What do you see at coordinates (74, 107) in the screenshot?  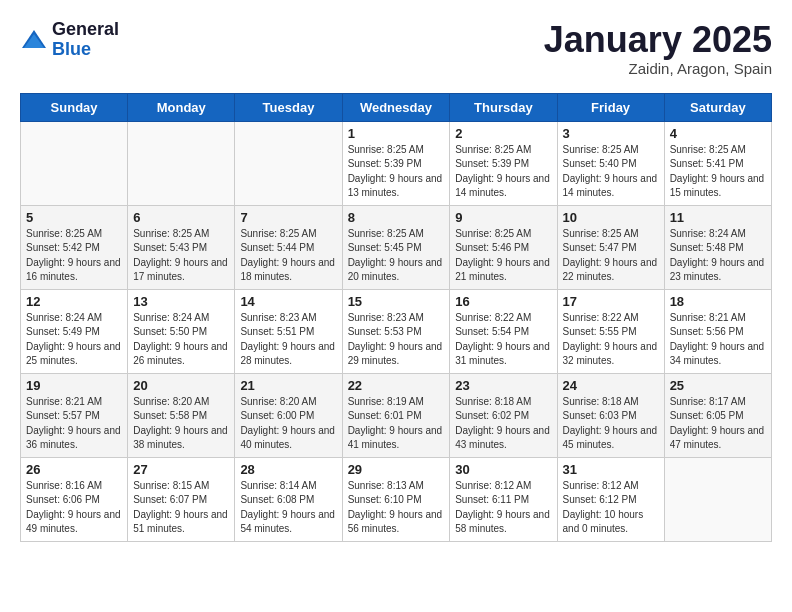 I see `weekday-header-sunday: Sunday` at bounding box center [74, 107].